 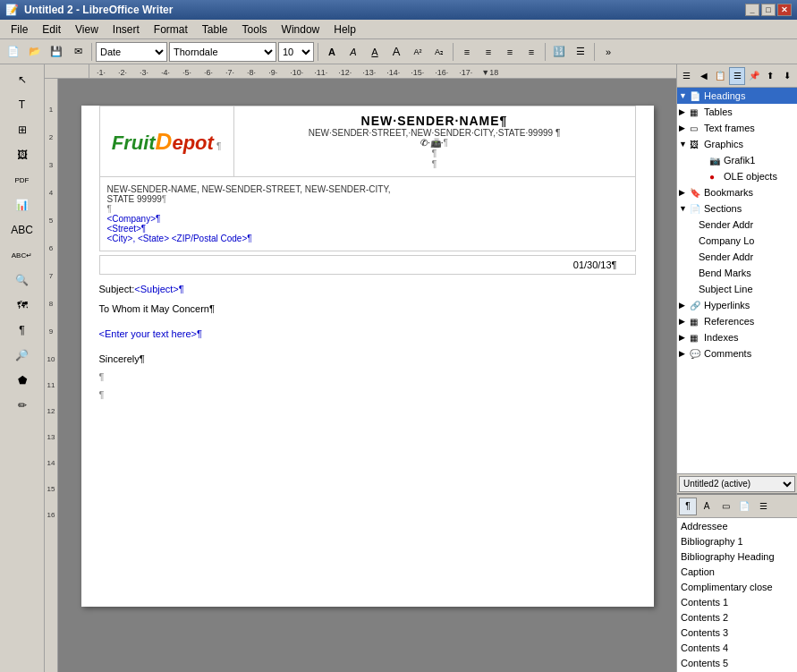 What do you see at coordinates (20, 30) in the screenshot?
I see `menu-file: File` at bounding box center [20, 30].